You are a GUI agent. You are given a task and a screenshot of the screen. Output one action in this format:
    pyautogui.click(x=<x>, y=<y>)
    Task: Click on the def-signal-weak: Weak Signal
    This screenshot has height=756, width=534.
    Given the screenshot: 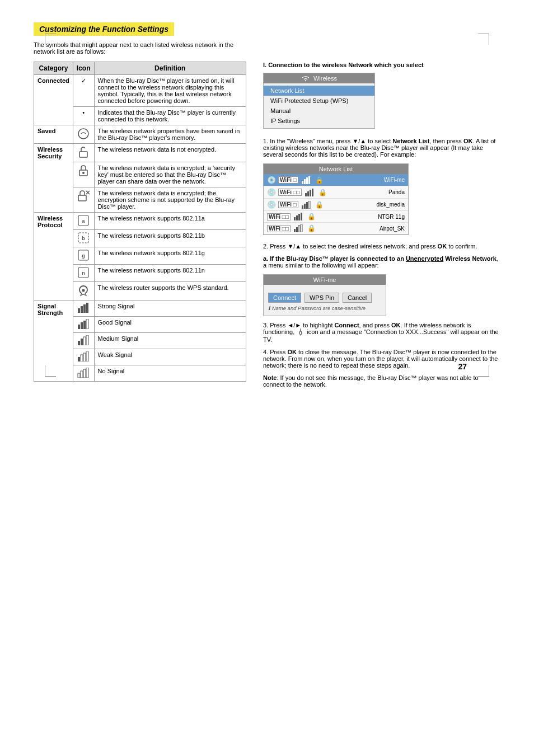 What is the action you would take?
    pyautogui.click(x=170, y=357)
    